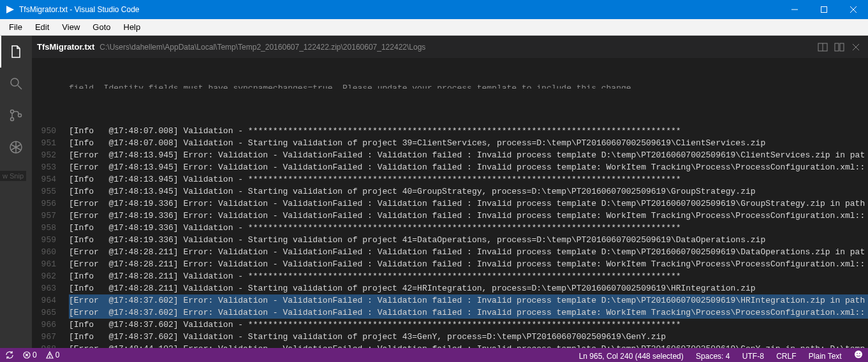 This screenshot has height=362, width=868. Describe the element at coordinates (450, 228) in the screenshot. I see `editor-line: 958[Info @17:48:19.336] Validation - ***…` at that location.